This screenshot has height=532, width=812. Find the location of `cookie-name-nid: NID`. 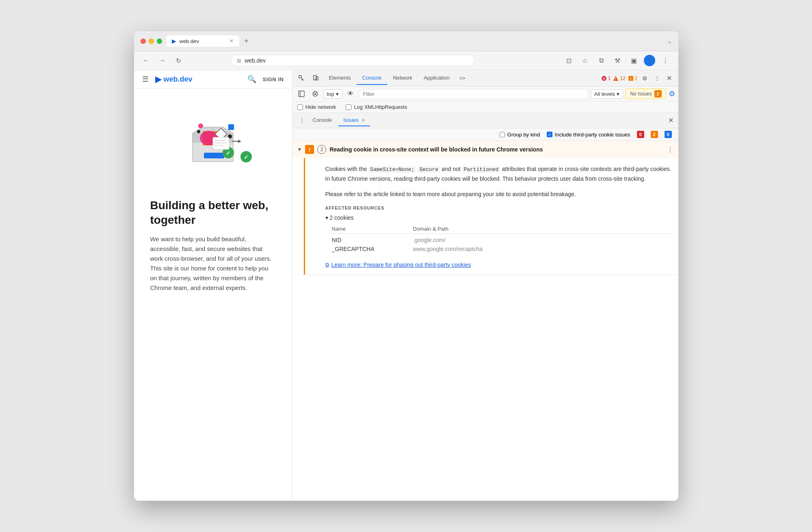

cookie-name-nid: NID is located at coordinates (372, 240).